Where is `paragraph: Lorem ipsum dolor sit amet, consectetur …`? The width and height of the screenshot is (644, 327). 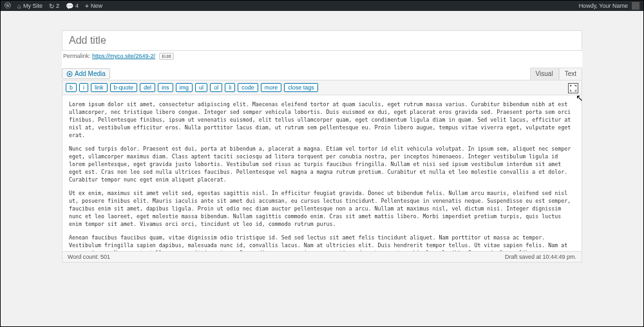
paragraph: Lorem ipsum dolor sit amet, consectetur … is located at coordinates (322, 120).